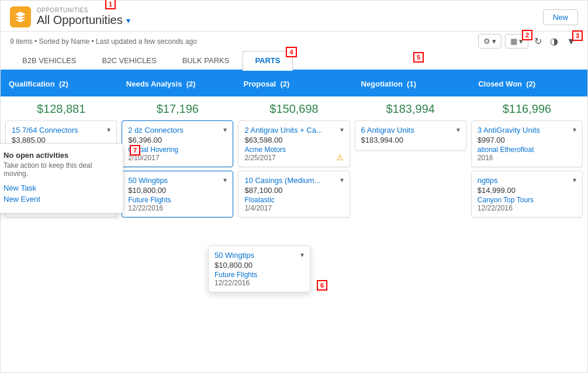  I want to click on card-proposal-2: 10 Casings (Medium... ▾ $87,100.00 Float…, so click(293, 194).